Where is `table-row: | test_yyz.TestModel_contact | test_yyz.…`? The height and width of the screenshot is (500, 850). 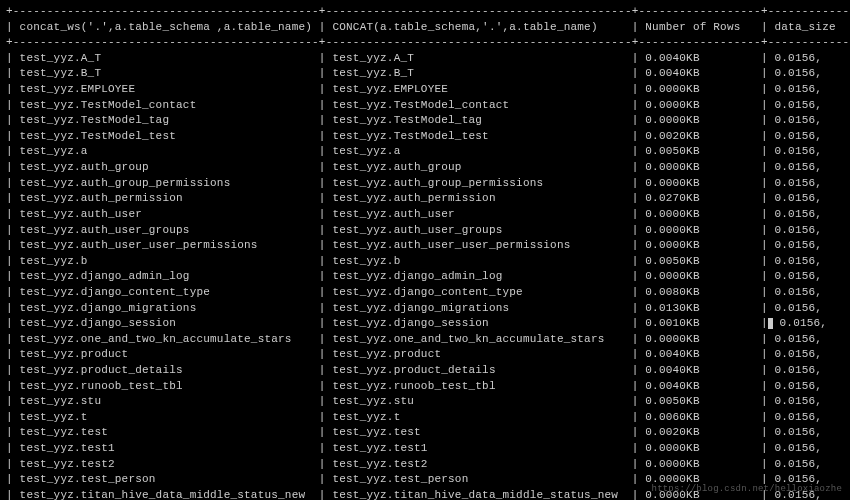
table-row: | test_yyz.TestModel_contact | test_yyz.… is located at coordinates (425, 106).